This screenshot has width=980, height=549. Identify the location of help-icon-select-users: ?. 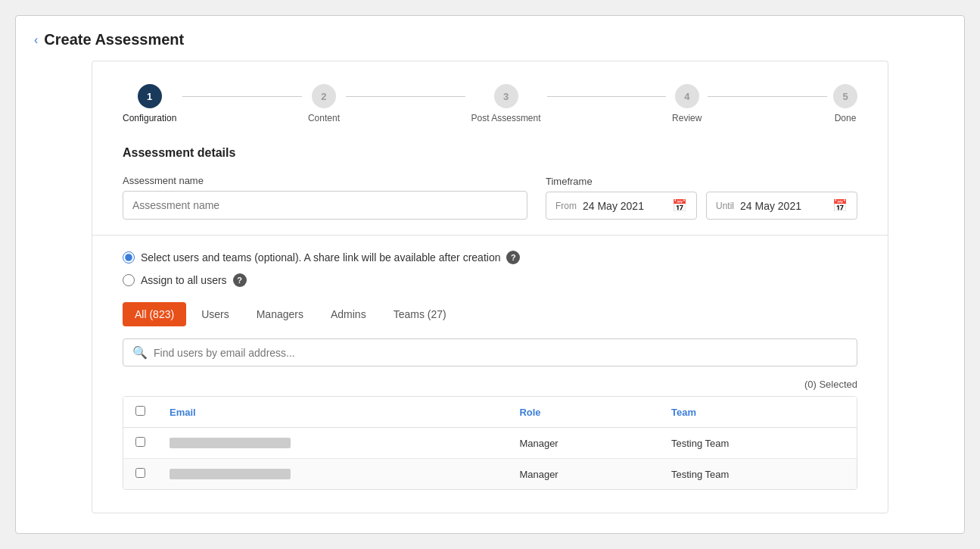
(513, 257).